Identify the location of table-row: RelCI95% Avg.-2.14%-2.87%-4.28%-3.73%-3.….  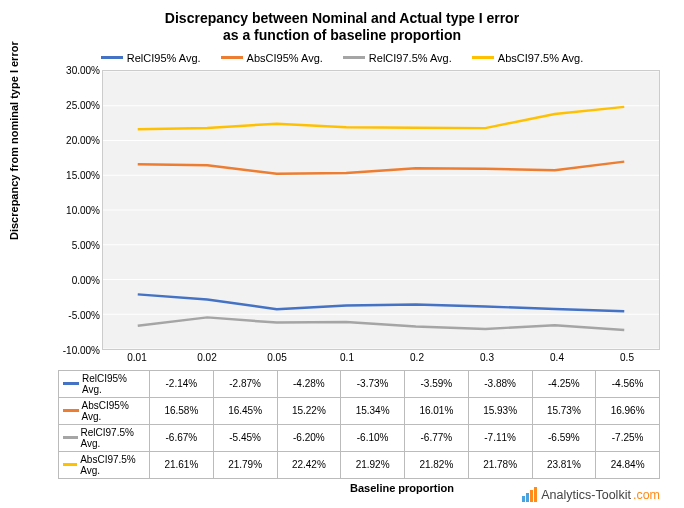
(360, 384).